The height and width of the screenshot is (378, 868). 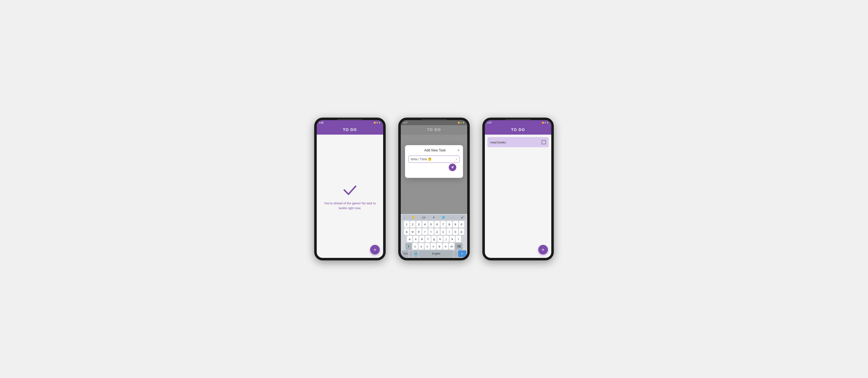 What do you see at coordinates (498, 142) in the screenshot?
I see `task-text: read books` at bounding box center [498, 142].